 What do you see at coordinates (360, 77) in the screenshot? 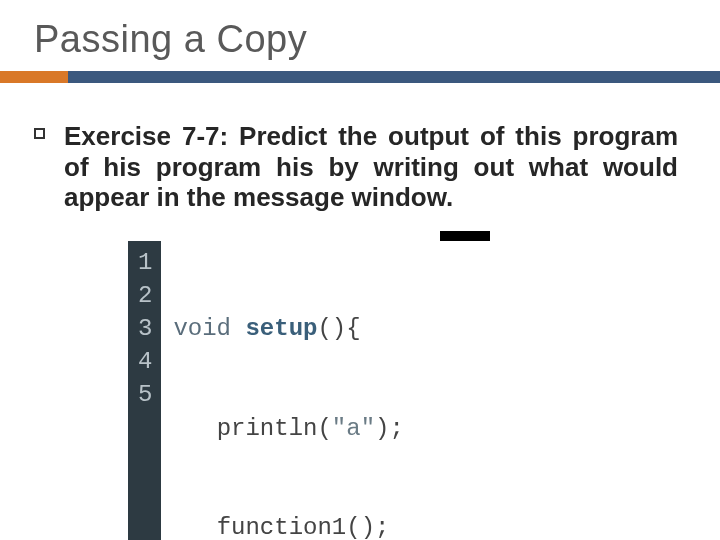
I see `accent-bar` at bounding box center [360, 77].